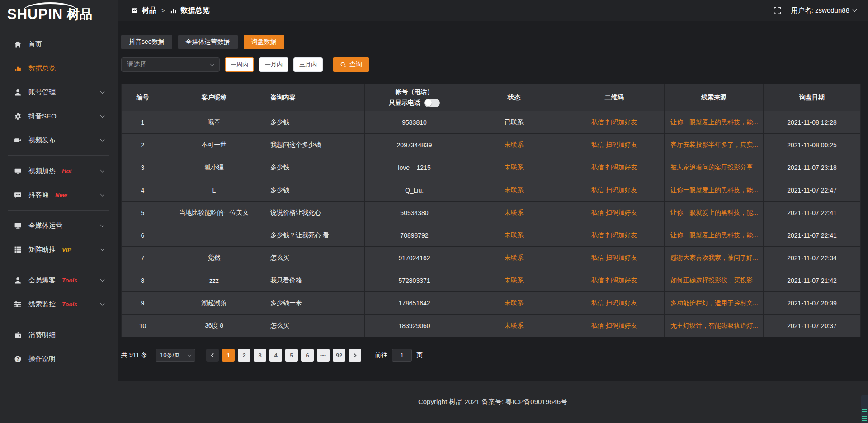 The image size is (868, 423). I want to click on page-button-5: 5, so click(292, 355).